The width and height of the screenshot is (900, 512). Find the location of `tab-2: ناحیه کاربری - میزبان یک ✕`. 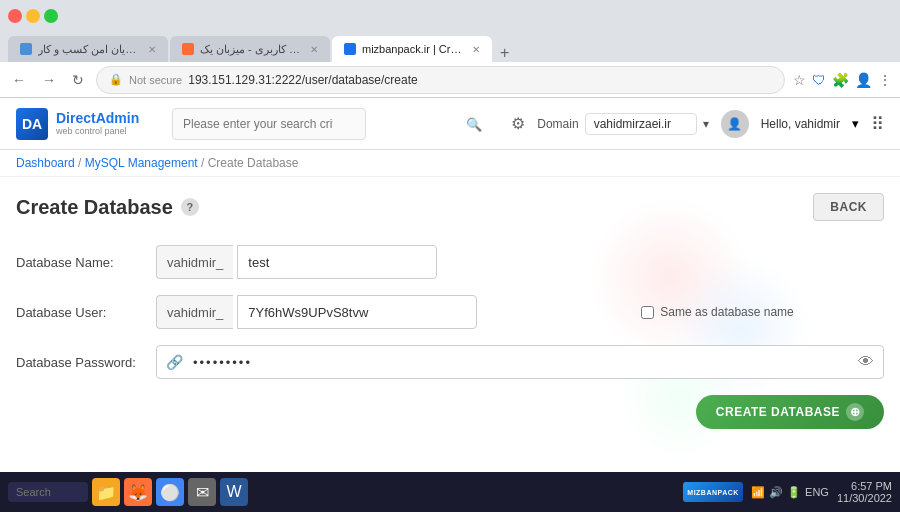

tab-2: ناحیه کاربری - میزبان یک ✕ is located at coordinates (250, 49).